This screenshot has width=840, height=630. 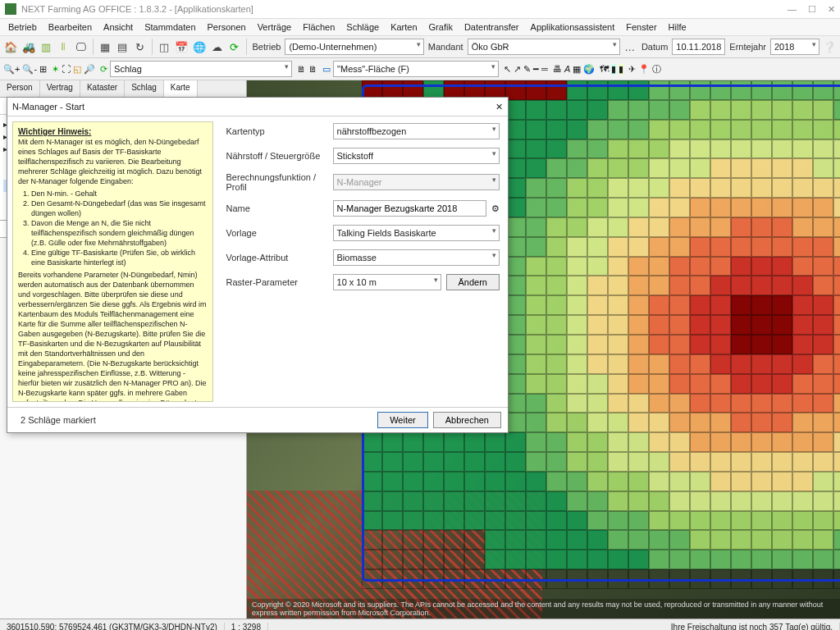 What do you see at coordinates (63, 47) in the screenshot?
I see `crops-icon: ⫴` at bounding box center [63, 47].